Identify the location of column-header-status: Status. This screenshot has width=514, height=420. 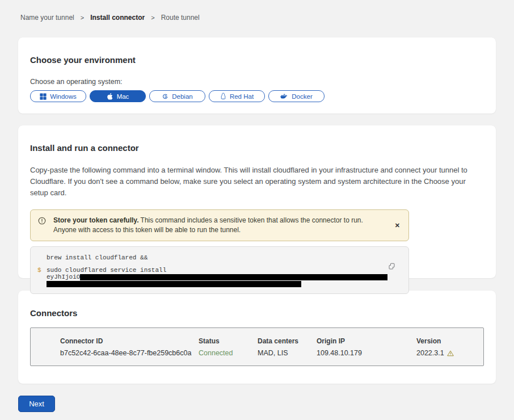
(228, 341).